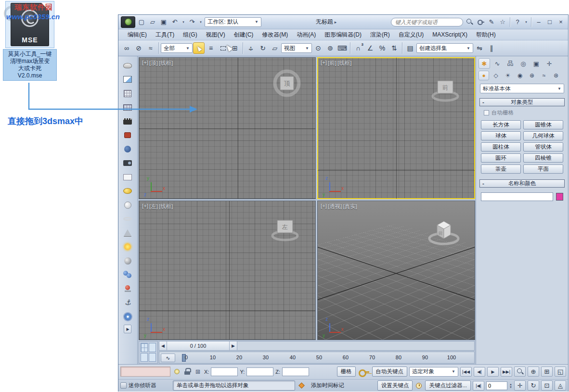 The width and height of the screenshot is (569, 392). What do you see at coordinates (478, 386) in the screenshot?
I see `previous-key-icon: |◀|` at bounding box center [478, 386].